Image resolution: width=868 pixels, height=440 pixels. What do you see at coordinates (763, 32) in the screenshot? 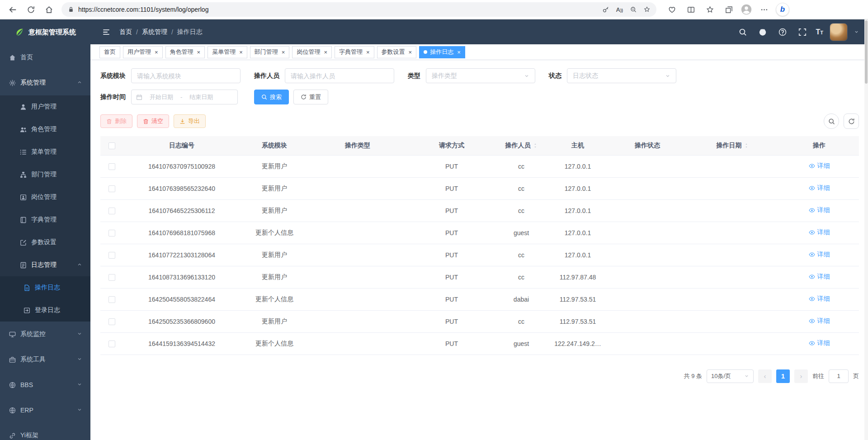
I see `github-icon` at bounding box center [763, 32].